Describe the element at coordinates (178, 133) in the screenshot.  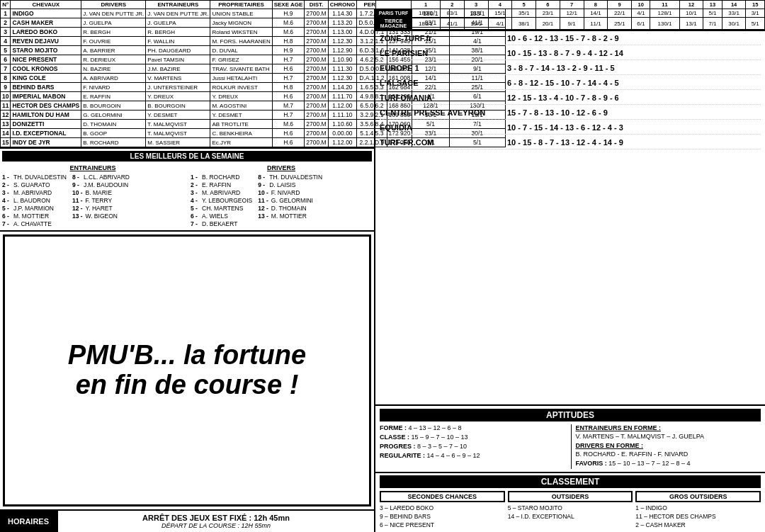
I see `table-cell: T. MALMQVIST` at that location.